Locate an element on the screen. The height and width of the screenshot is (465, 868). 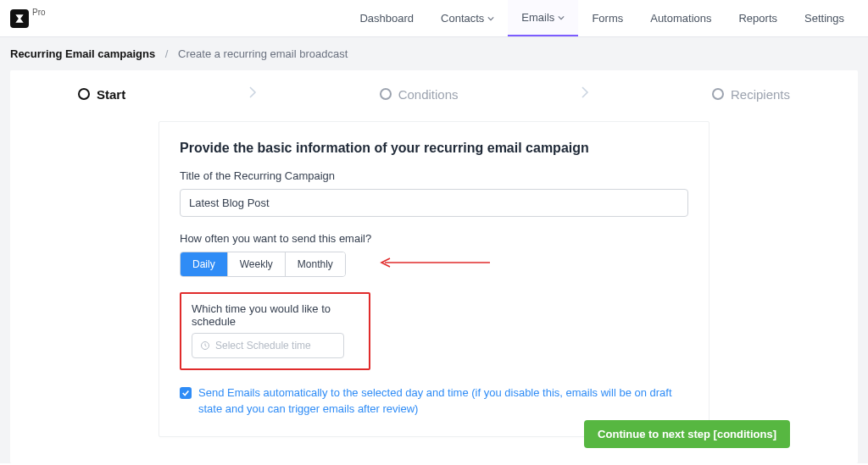
checkbox-checked-icon is located at coordinates (186, 393).